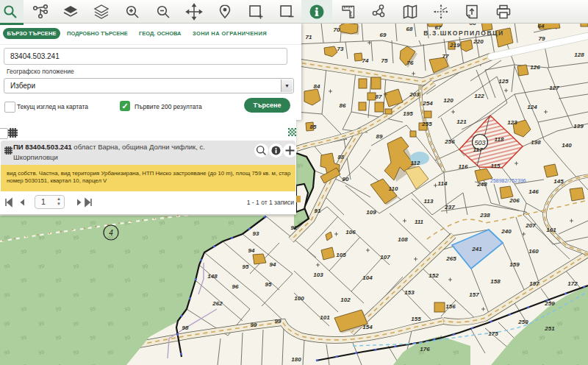  What do you see at coordinates (554, 88) in the screenshot?
I see `svg-text: 127` at bounding box center [554, 88].